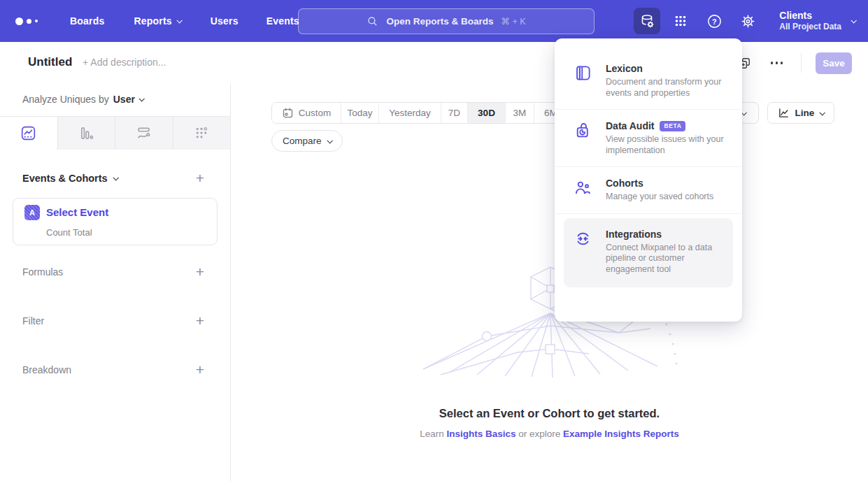 This screenshot has height=481, width=868. I want to click on select-event-link: Select Event, so click(77, 213).